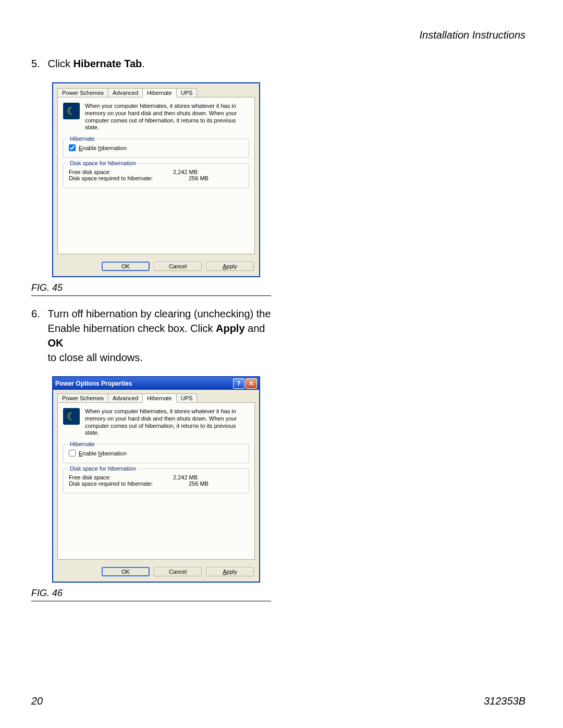 Image resolution: width=563 pixels, height=728 pixels. What do you see at coordinates (38, 314) in the screenshot?
I see `step-number: 6.` at bounding box center [38, 314].